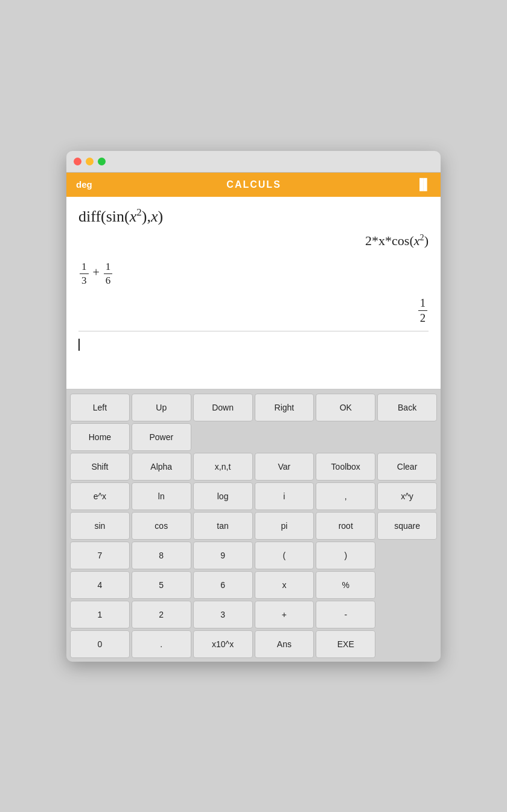  I want to click on key-9: 9, so click(223, 555).